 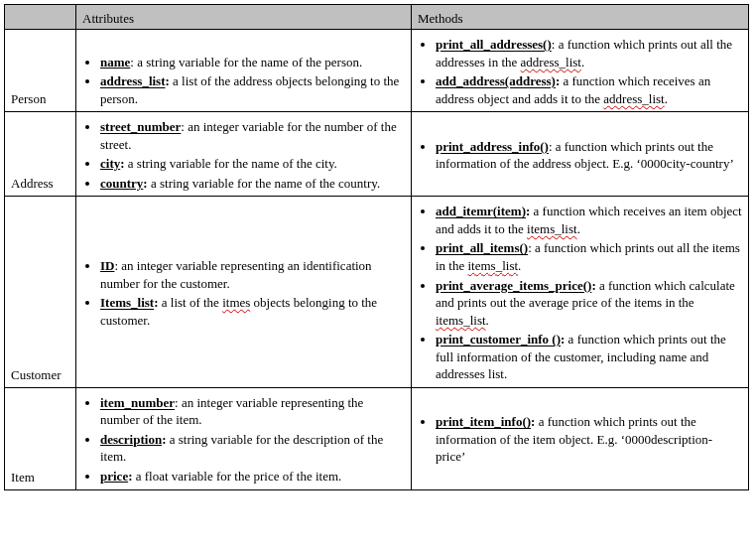 What do you see at coordinates (492, 147) in the screenshot?
I see `method-name: print_address_info()` at bounding box center [492, 147].